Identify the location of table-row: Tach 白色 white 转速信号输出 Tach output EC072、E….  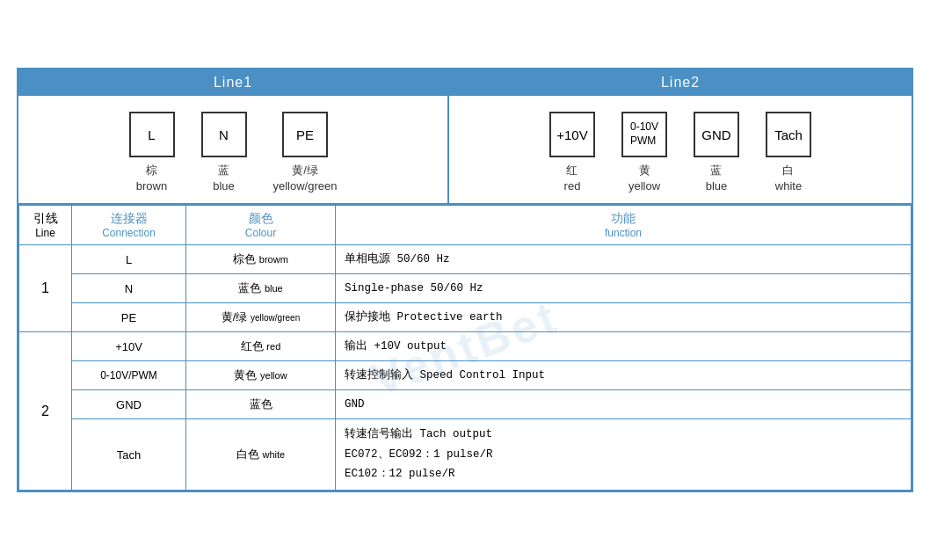
(466, 455).